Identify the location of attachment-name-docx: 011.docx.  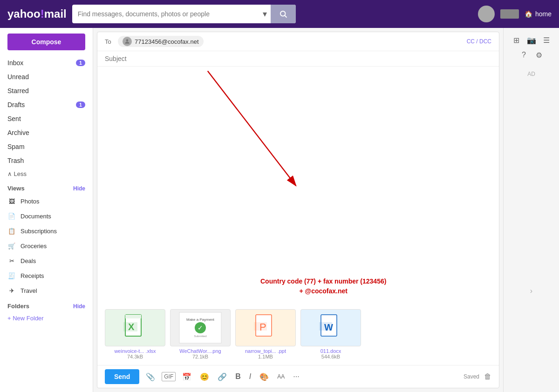
(331, 351).